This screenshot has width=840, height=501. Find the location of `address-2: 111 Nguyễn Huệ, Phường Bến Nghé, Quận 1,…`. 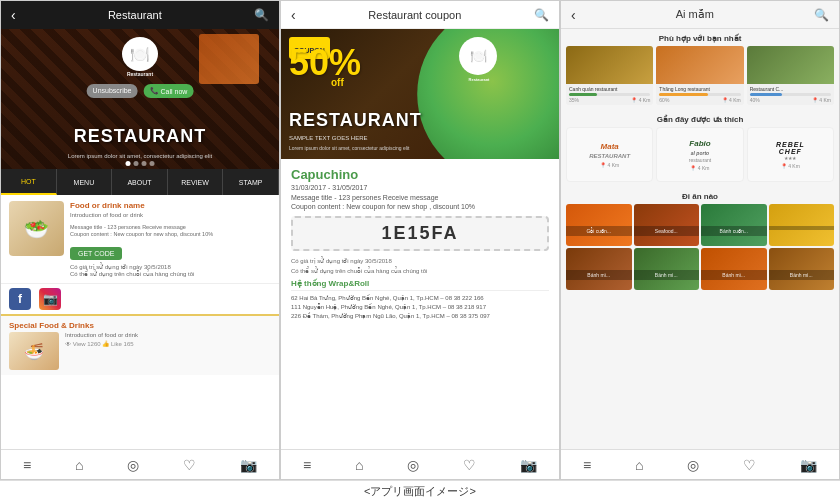

address-2: 111 Nguyễn Huệ, Phường Bến Nghé, Quận 1,… is located at coordinates (420, 308).